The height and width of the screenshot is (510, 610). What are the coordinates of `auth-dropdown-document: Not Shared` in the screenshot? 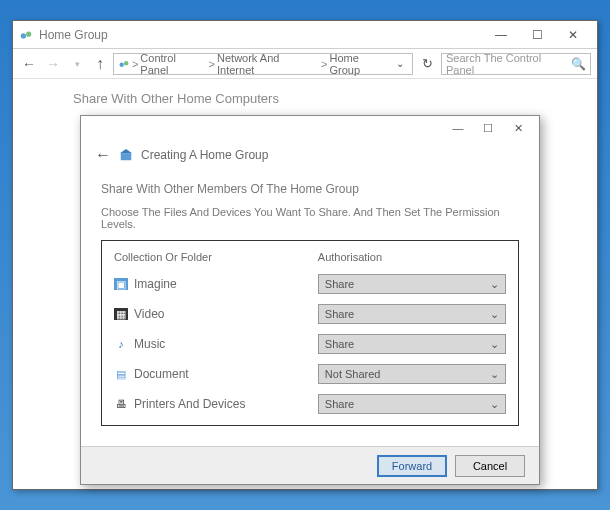 It's located at (412, 374).